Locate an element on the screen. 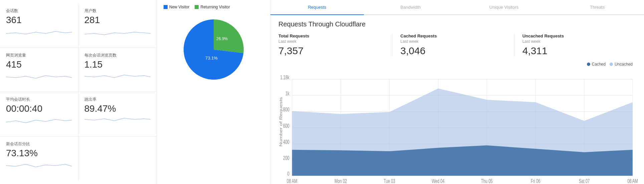 The height and width of the screenshot is (184, 644). x-label-08am-start: 08 AM is located at coordinates (292, 181).